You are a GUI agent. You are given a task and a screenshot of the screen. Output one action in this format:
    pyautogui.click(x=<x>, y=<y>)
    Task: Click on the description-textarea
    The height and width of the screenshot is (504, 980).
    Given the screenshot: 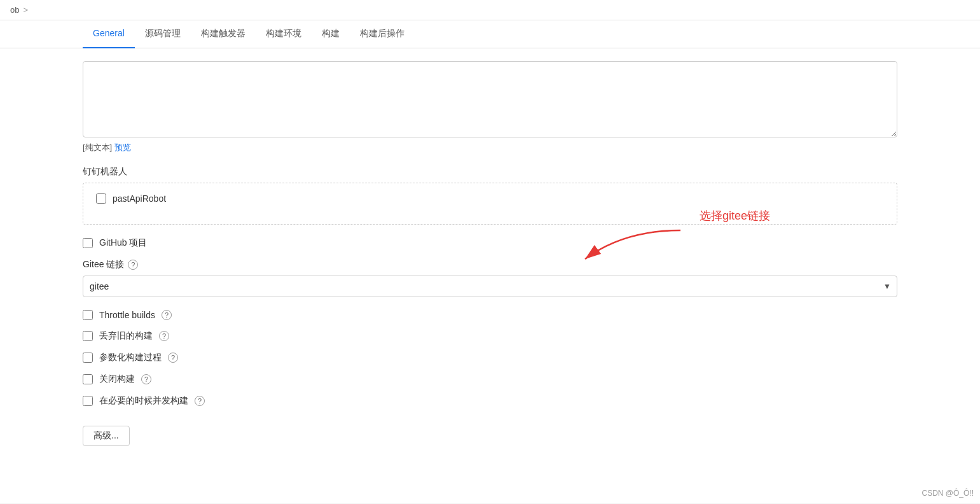 What is the action you would take?
    pyautogui.click(x=490, y=99)
    